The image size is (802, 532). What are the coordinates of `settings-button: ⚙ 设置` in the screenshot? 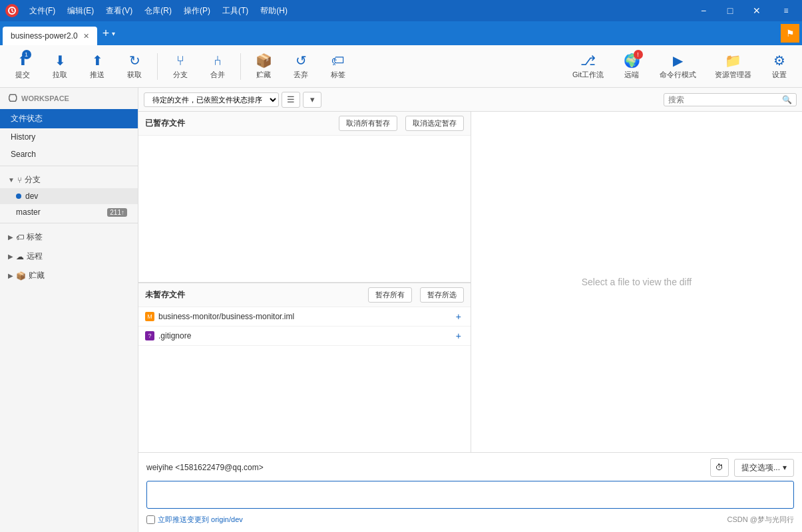 It's located at (779, 66).